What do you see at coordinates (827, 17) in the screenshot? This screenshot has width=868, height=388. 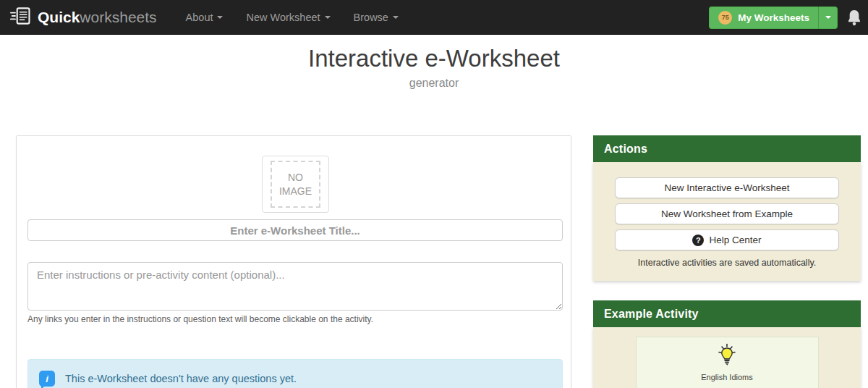 I see `my-worksheets-dropdown-toggle` at bounding box center [827, 17].